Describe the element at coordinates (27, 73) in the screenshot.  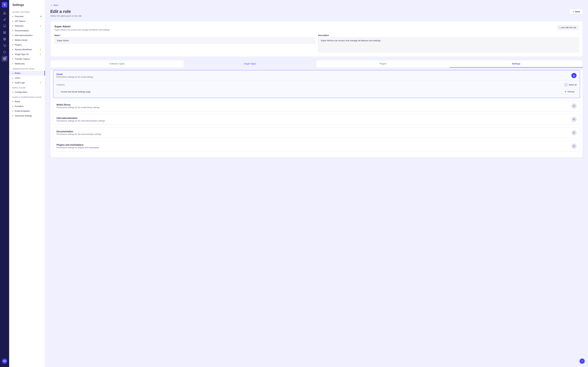
I see `sidebar-item-roles-admin: Roles` at that location.